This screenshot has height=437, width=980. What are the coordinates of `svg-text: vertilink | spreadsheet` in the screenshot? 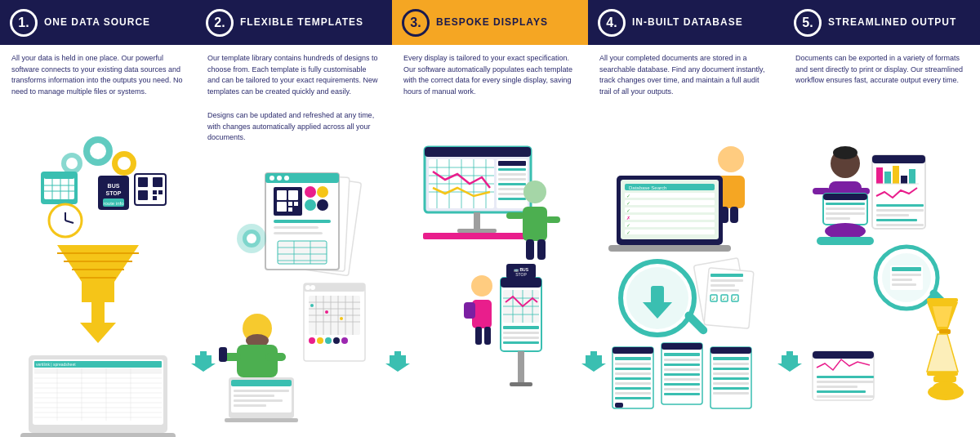 It's located at (56, 364).